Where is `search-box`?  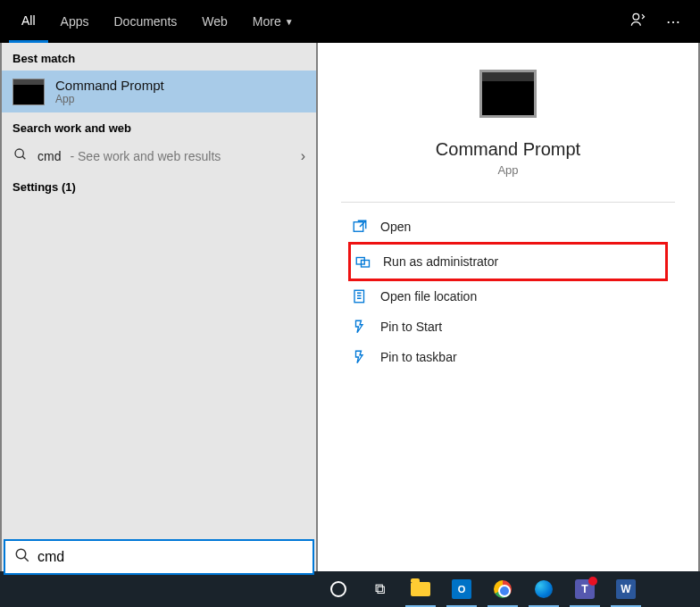 search-box is located at coordinates (159, 557).